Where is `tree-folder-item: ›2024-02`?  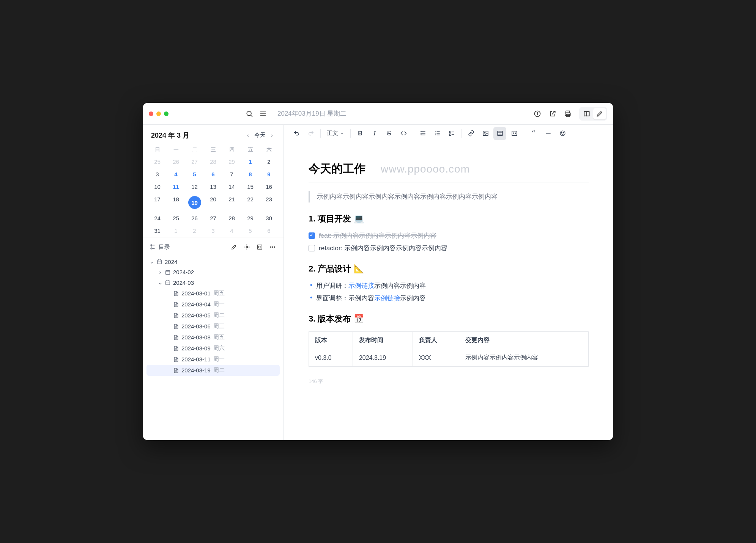 tree-folder-item: ›2024-02 is located at coordinates (213, 272).